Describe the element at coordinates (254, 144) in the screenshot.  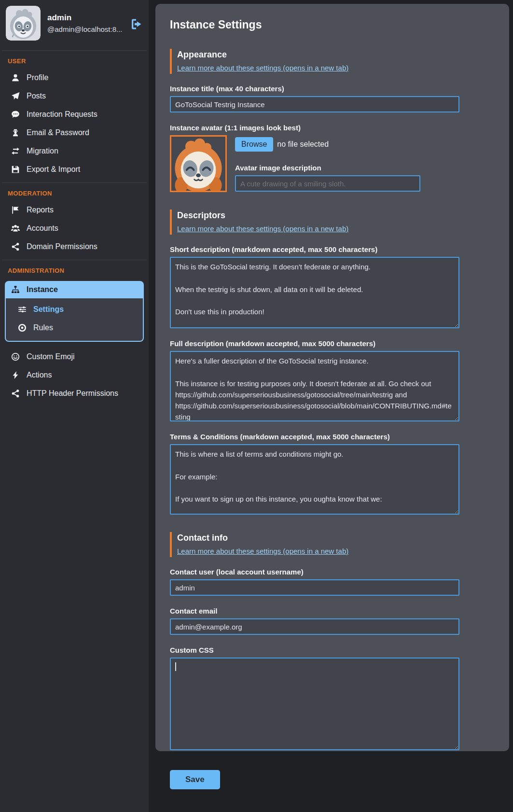
I see `browse-button: Browse` at that location.